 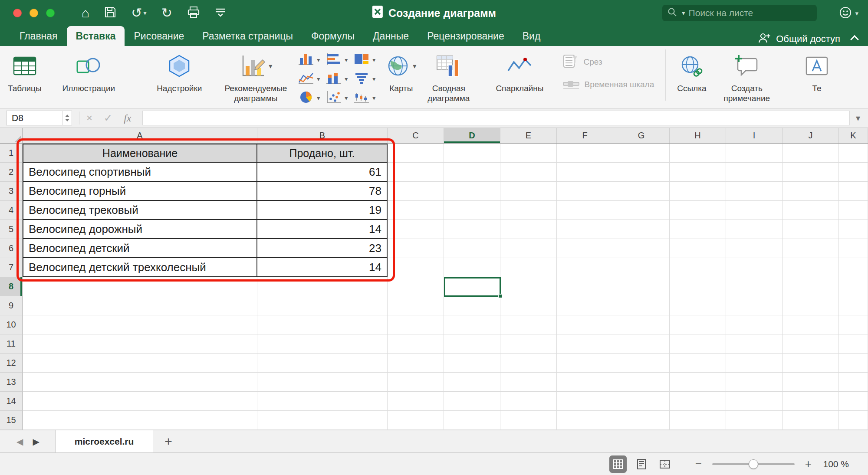 I want to click on ribbon-button-pie-chart: ▾, so click(x=309, y=98).